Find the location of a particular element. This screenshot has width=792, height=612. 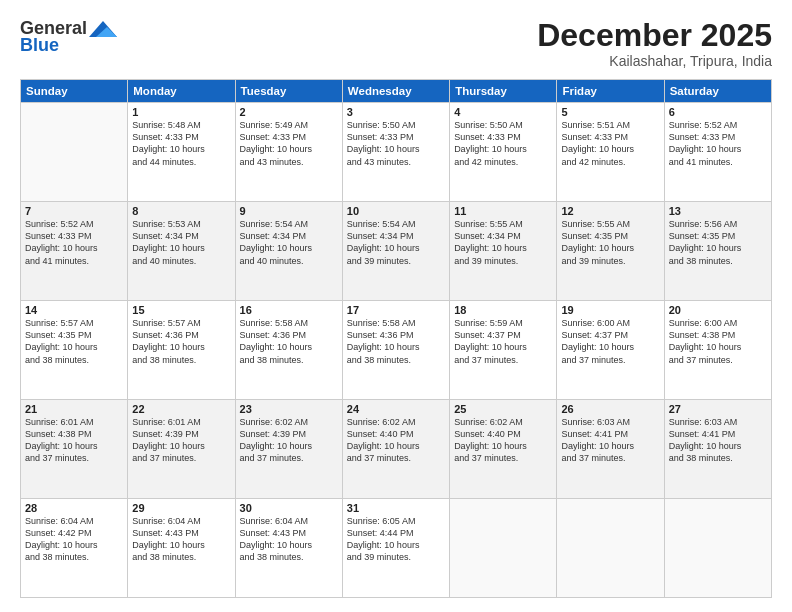

calendar-cell: 9Sunrise: 5:54 AM Sunset: 4:34 PM Daylig… is located at coordinates (288, 252).